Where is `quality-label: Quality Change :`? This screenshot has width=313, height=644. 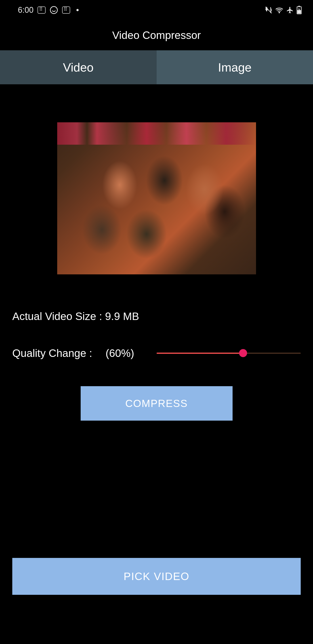 quality-label: Quality Change : is located at coordinates (52, 353).